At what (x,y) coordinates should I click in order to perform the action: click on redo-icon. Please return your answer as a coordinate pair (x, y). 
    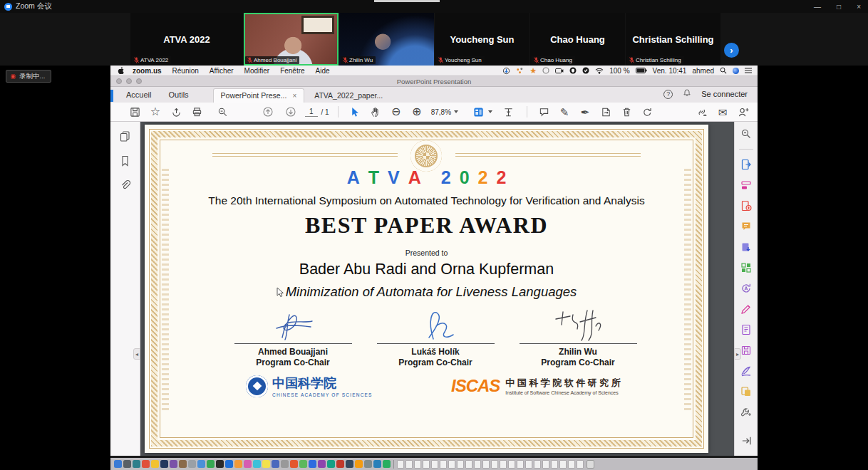
    Looking at the image, I should click on (647, 112).